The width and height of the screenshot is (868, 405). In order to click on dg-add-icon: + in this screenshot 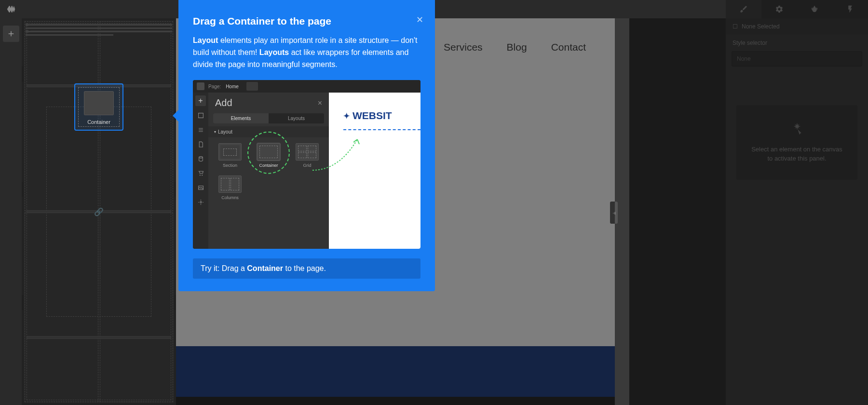, I will do `click(201, 101)`.